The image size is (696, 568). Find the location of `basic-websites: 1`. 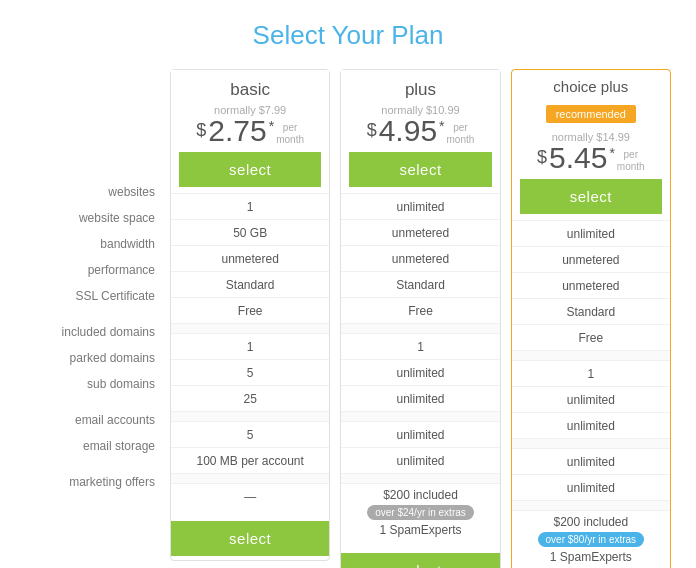

basic-websites: 1 is located at coordinates (250, 206).